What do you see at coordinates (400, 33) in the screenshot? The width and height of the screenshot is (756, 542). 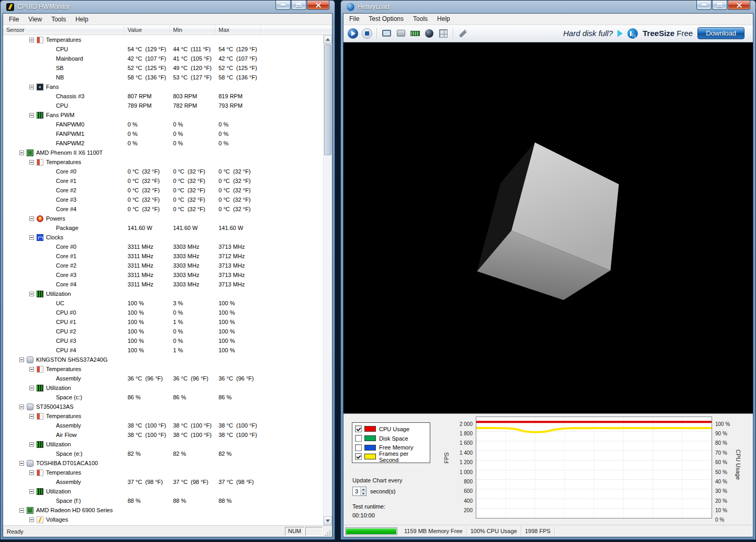 I see `write-disk-button` at bounding box center [400, 33].